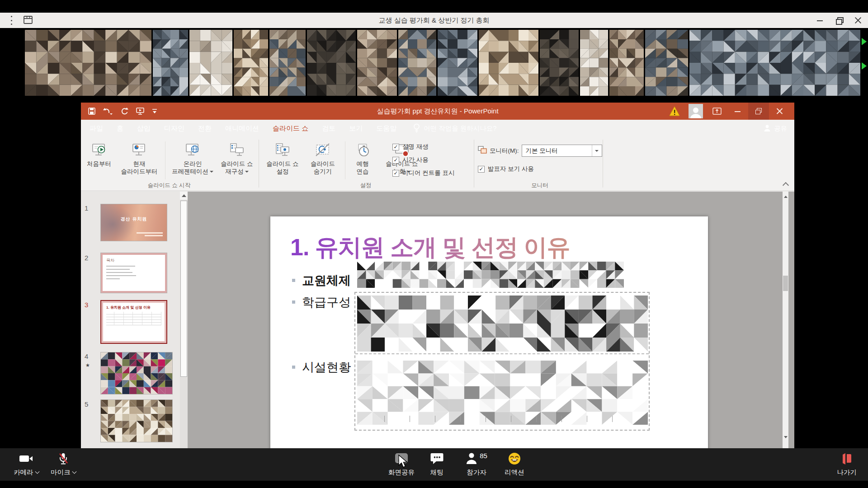  I want to click on ppt-close-icon, so click(779, 111).